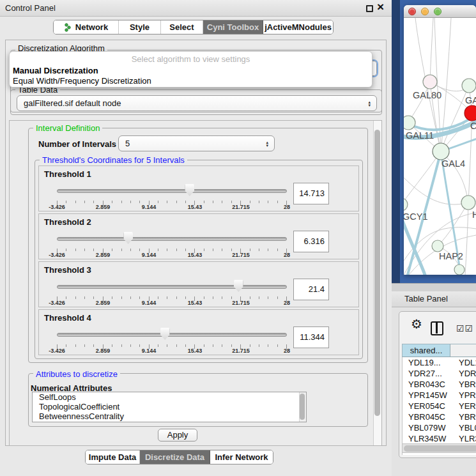  I want to click on table-row: YBL079WYBL079W, so click(440, 428).